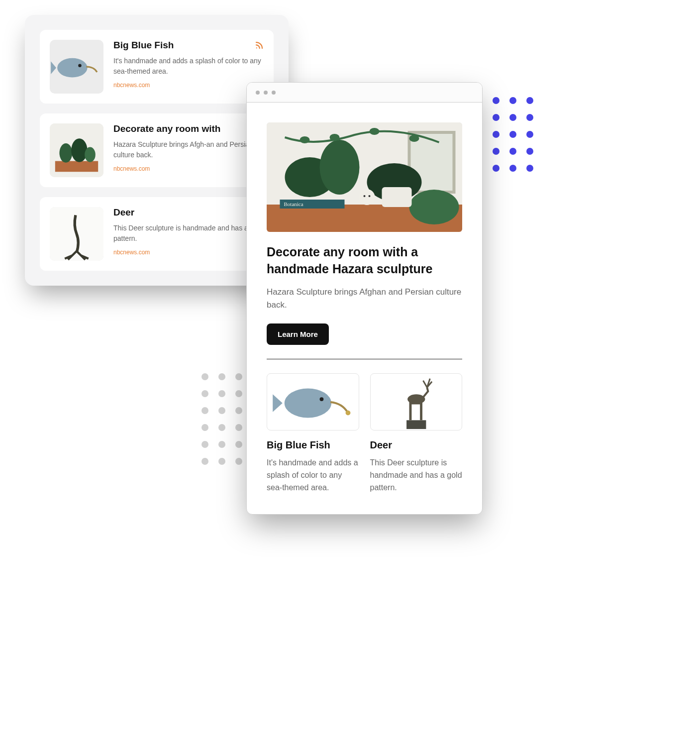 This screenshot has width=700, height=748. What do you see at coordinates (298, 334) in the screenshot?
I see `learn-more-button: Learn More` at bounding box center [298, 334].